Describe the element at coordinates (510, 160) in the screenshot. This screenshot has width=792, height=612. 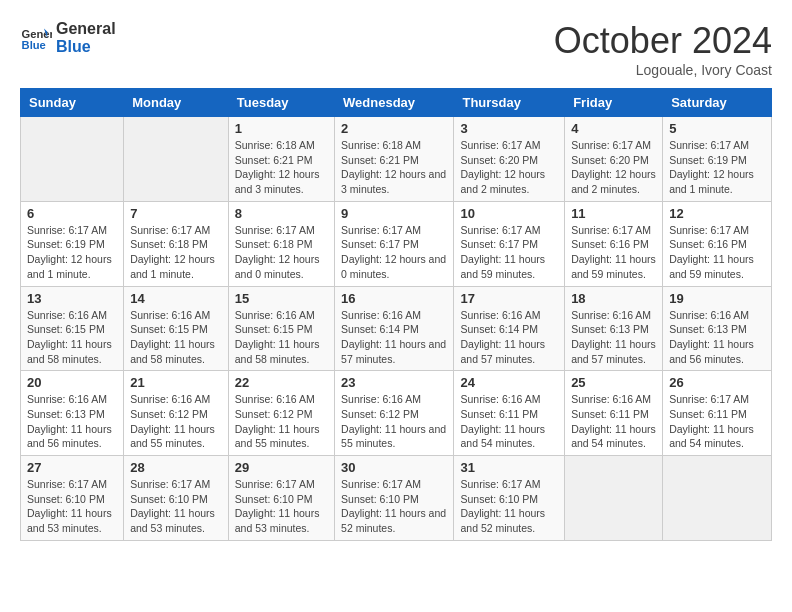
I see `day-cell: 3Sunrise: 6:17 AM Sunset: 6:20 PM Daylig…` at that location.